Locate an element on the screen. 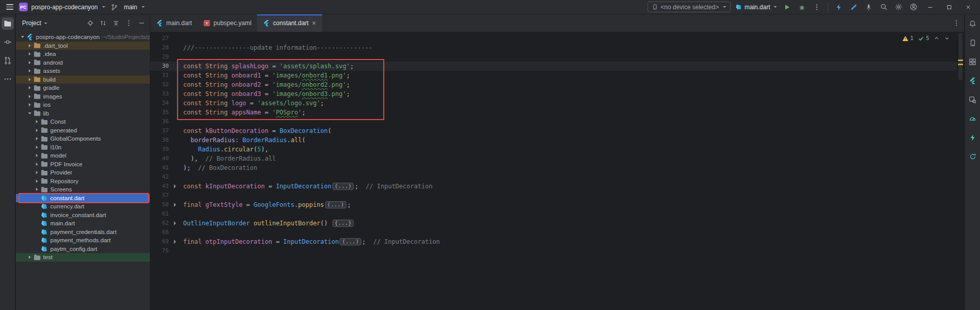 This screenshot has height=310, width=980. tree-item-pospro-app-codecanyon: pospro-app-codecanyon~/StudioProjects/p is located at coordinates (83, 37).